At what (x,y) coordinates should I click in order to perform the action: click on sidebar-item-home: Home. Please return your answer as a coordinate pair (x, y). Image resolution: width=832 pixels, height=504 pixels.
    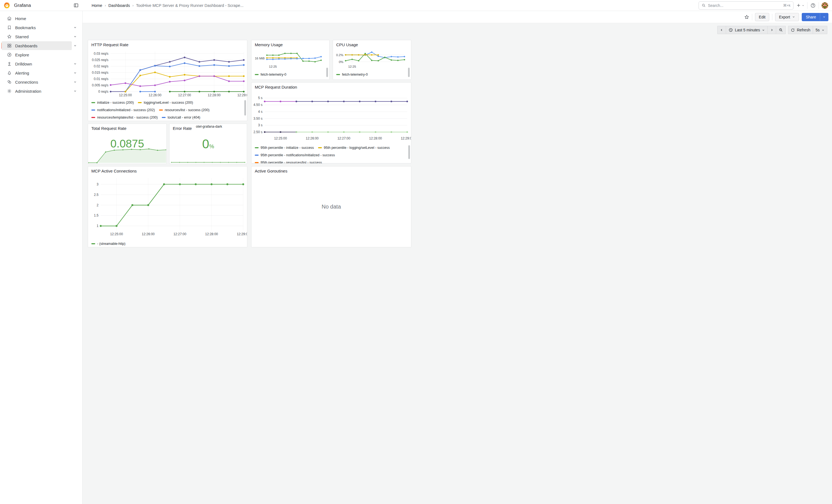
    Looking at the image, I should click on (41, 19).